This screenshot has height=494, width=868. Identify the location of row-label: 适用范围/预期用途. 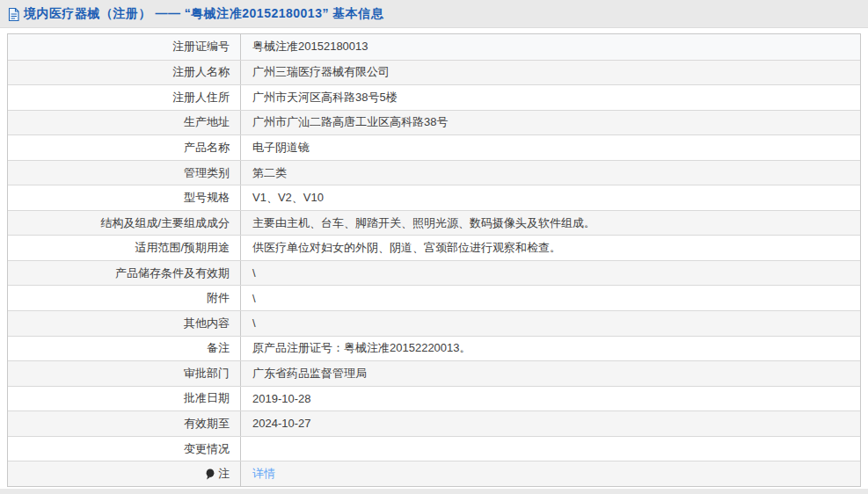
(125, 248).